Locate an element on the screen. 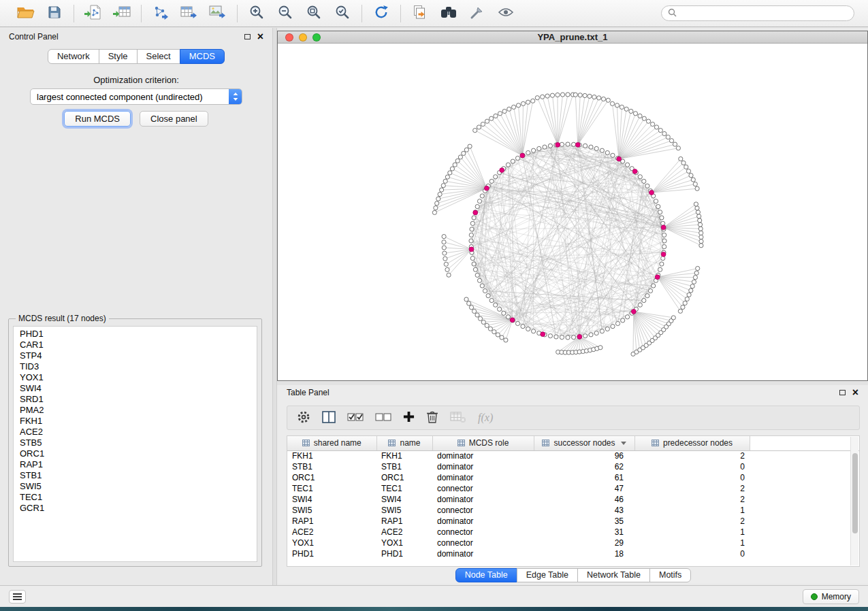 This screenshot has width=868, height=611. tab-mcds: MCDS is located at coordinates (202, 56).